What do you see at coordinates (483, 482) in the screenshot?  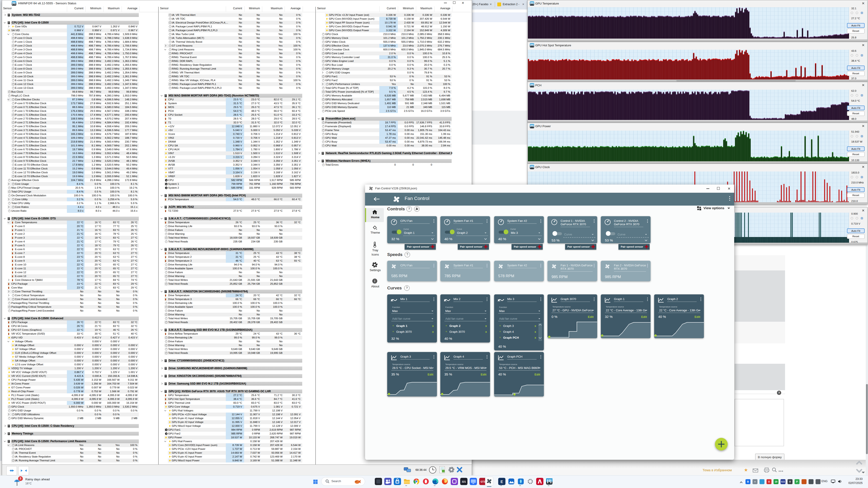 I see `svg-text: GT3` at bounding box center [483, 482].